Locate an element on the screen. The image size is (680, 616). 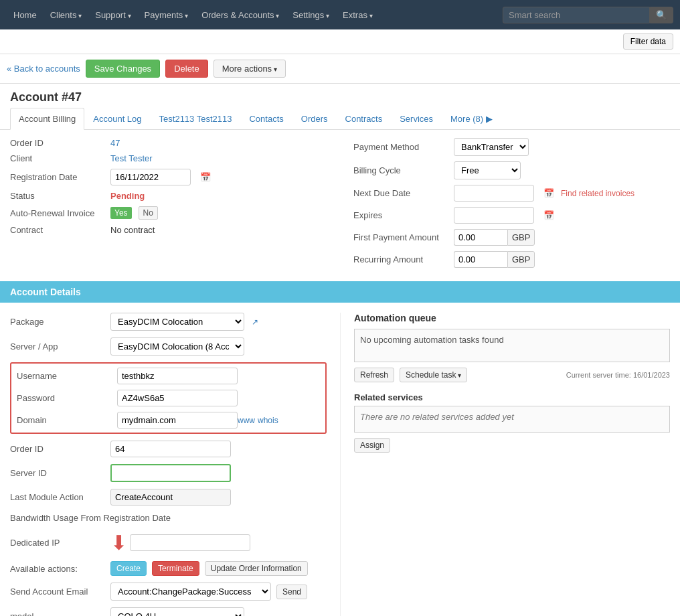
recurring-currency: GBP is located at coordinates (521, 260).